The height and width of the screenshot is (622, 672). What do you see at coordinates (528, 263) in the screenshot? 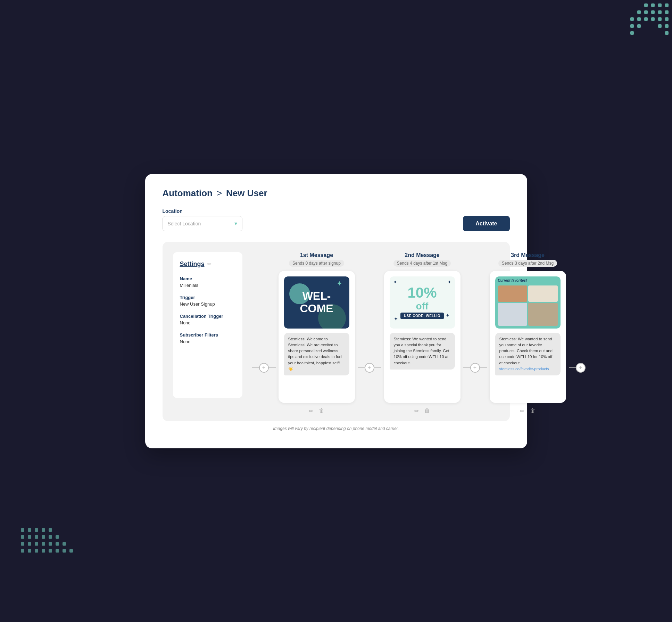
I see `message-3-subtitle: Sends 3 days after 2nd Msg` at bounding box center [528, 263].